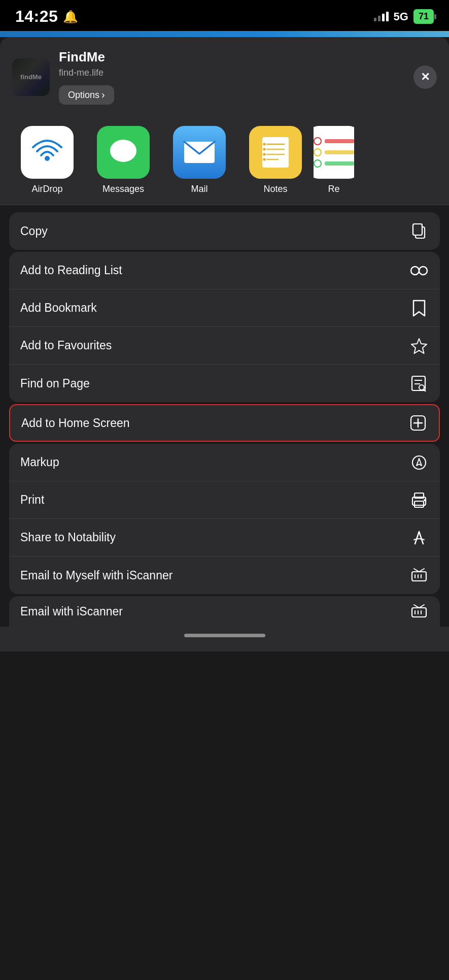 Image resolution: width=449 pixels, height=980 pixels. I want to click on share-app-messages: Messages, so click(123, 160).